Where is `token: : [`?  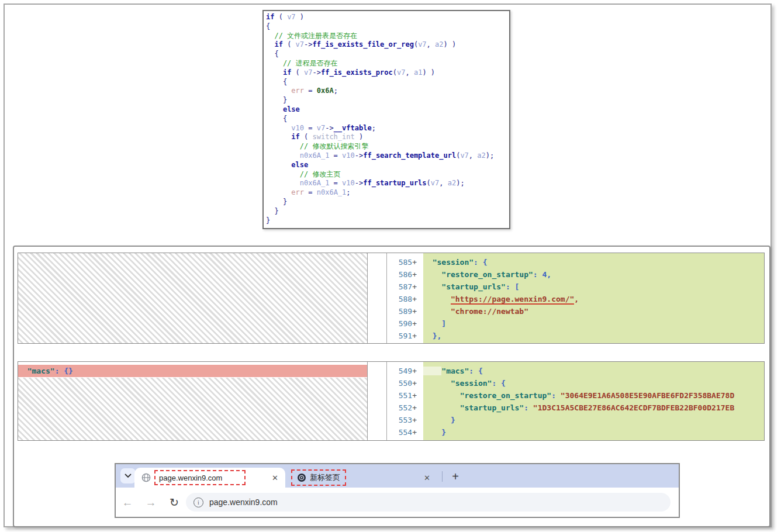 token: : [ is located at coordinates (512, 286).